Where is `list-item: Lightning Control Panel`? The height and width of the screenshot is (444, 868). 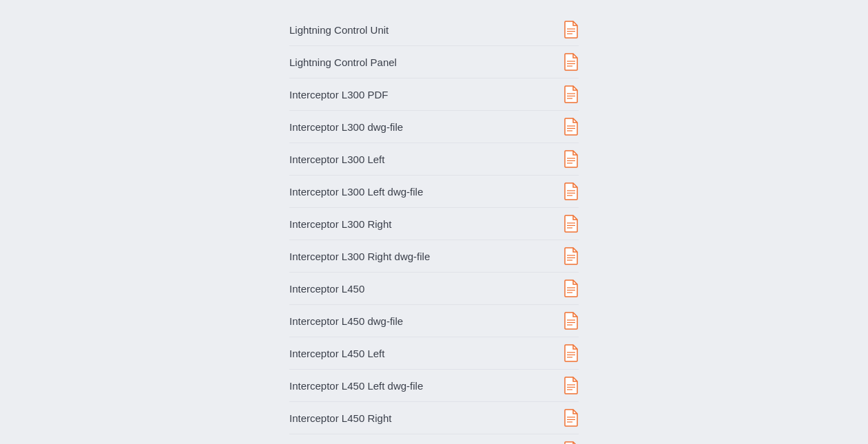
list-item: Lightning Control Panel is located at coordinates (434, 62).